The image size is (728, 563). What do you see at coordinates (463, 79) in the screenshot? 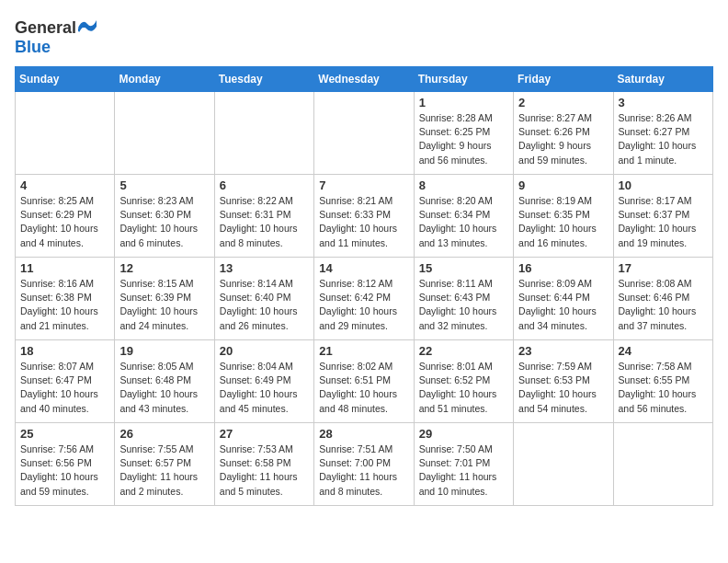
I see `weekday-header-thursday: Thursday` at bounding box center [463, 79].